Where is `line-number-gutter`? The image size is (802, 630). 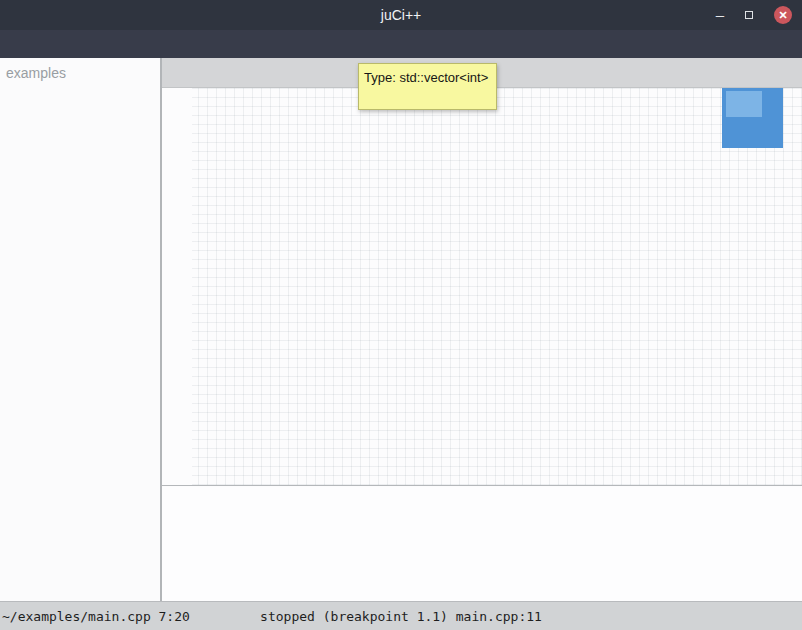 line-number-gutter is located at coordinates (177, 286).